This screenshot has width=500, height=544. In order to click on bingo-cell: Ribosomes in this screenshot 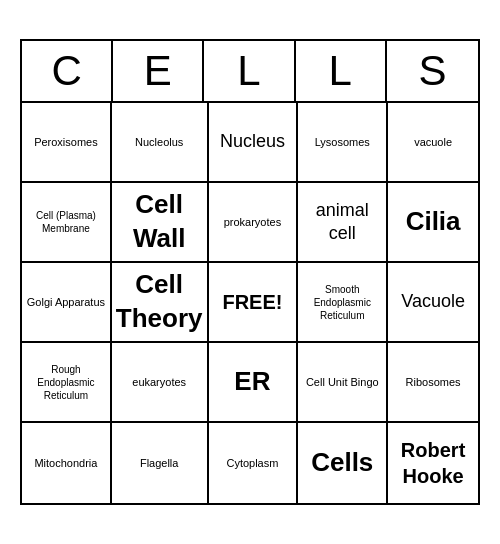, I will do `click(433, 383)`.